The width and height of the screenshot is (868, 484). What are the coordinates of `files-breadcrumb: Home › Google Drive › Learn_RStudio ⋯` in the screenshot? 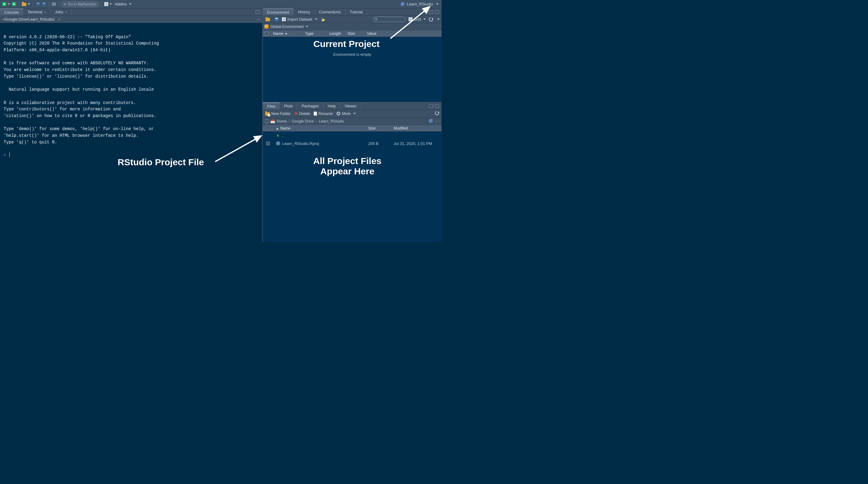 It's located at (352, 121).